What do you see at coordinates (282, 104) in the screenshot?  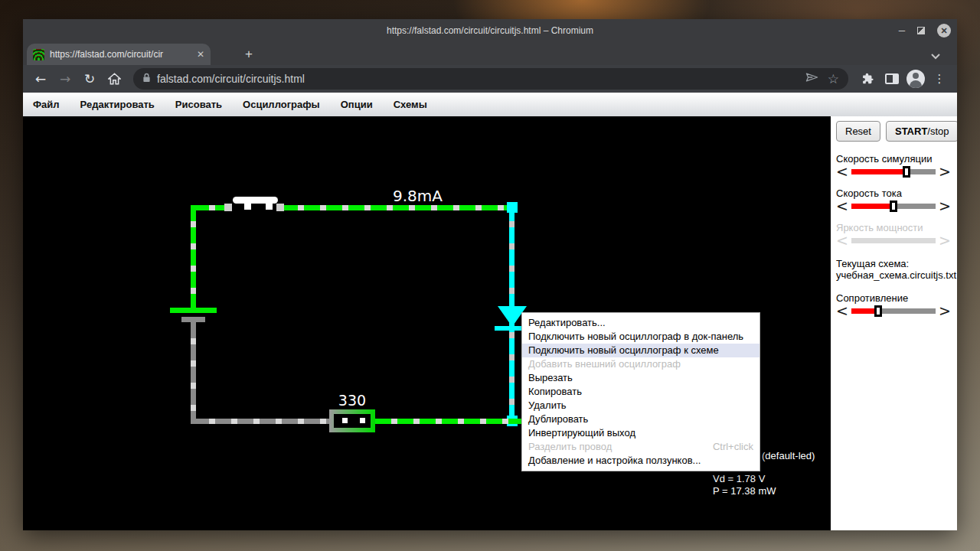 I see `menu-scopes: Осциллографы` at bounding box center [282, 104].